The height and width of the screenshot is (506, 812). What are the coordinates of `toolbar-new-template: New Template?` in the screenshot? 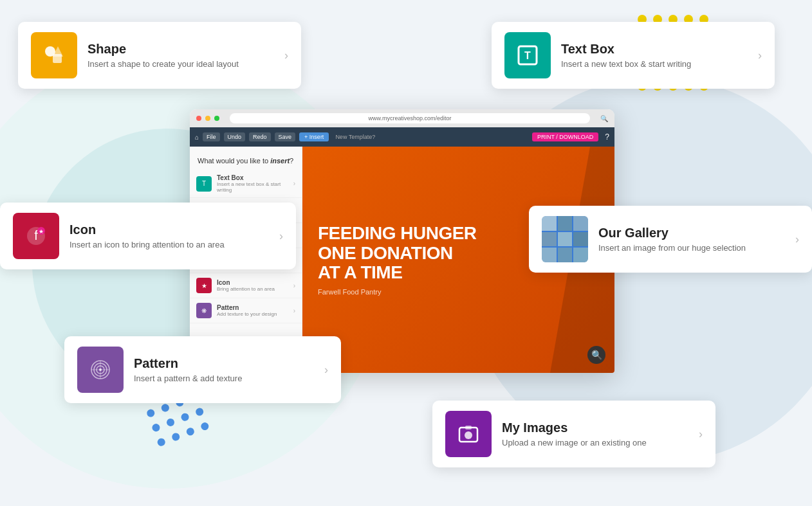 It's located at (355, 137).